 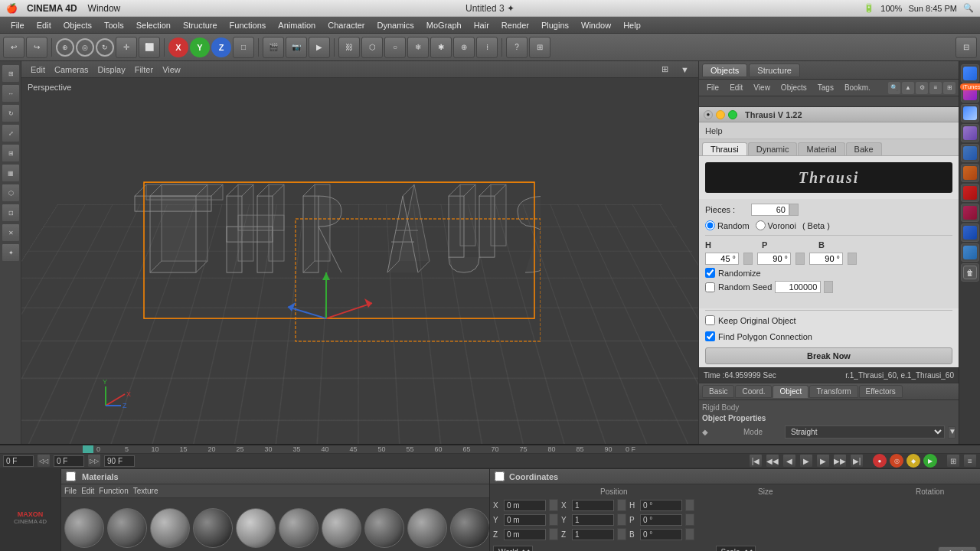 What do you see at coordinates (632, 25) in the screenshot?
I see `menu-help: Help` at bounding box center [632, 25].